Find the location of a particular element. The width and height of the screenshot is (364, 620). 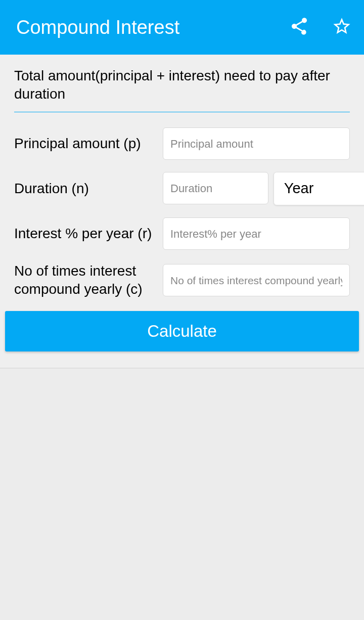

divider is located at coordinates (182, 112).